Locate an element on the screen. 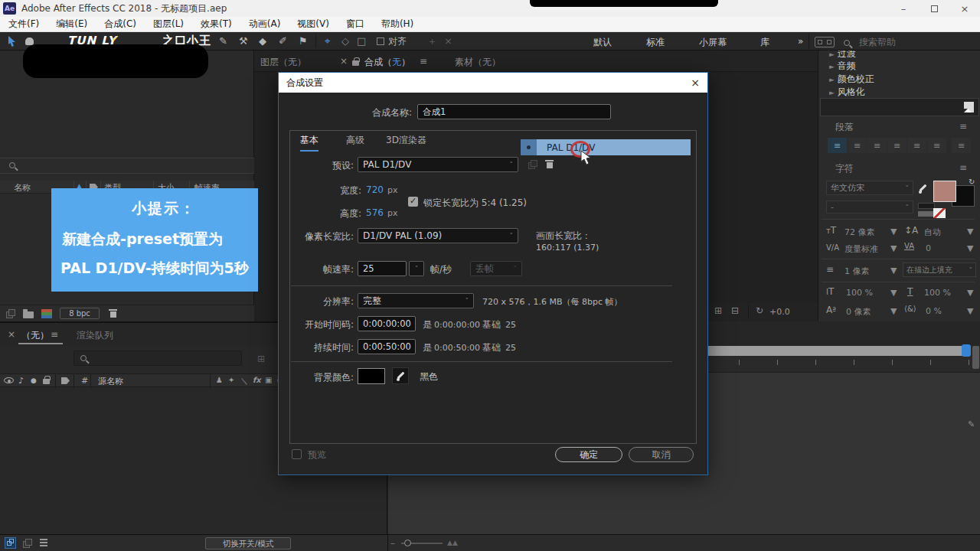 The image size is (980, 551). font-family-select: 华文仿宋˅ is located at coordinates (870, 188).